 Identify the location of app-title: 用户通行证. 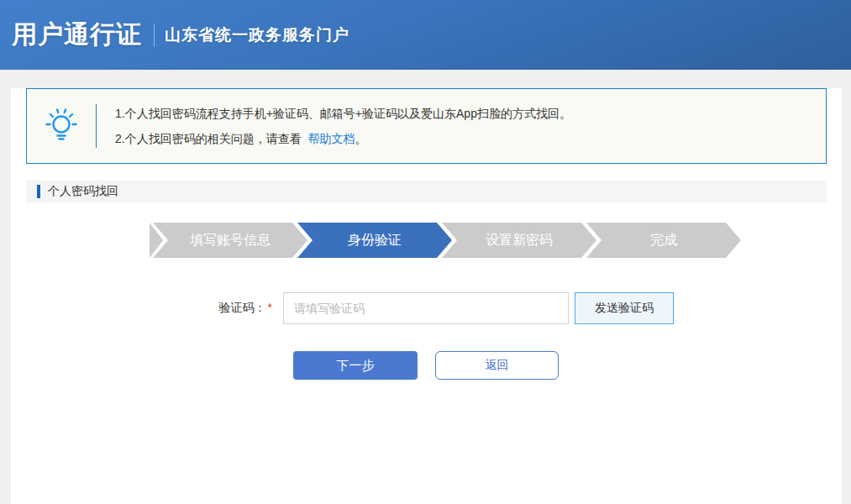
(77, 35).